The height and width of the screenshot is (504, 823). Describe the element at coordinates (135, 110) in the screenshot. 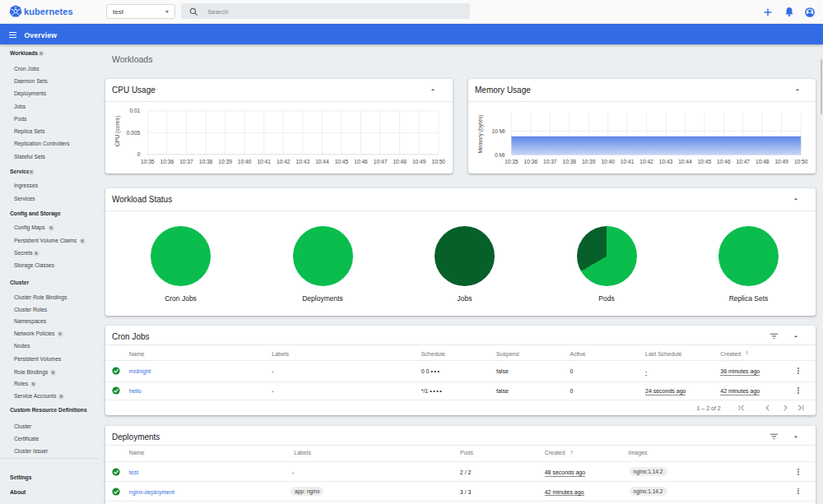

I see `svg-text: 0.01` at that location.